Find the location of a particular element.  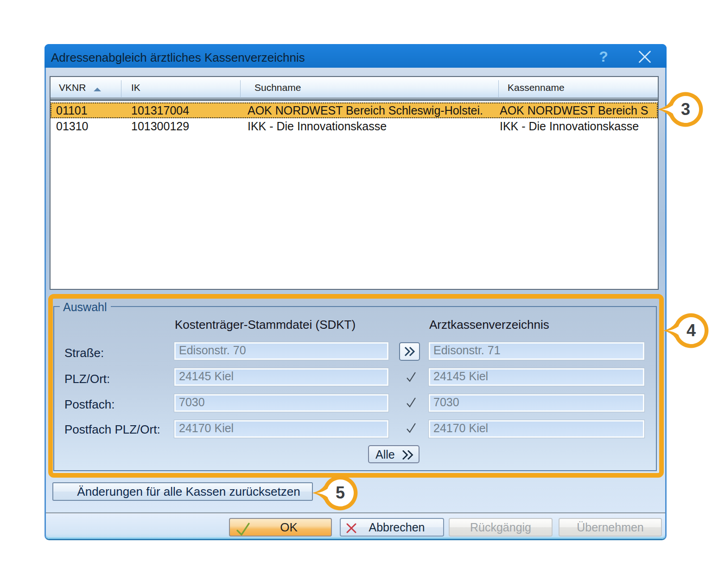

svg-text: 4 is located at coordinates (691, 330).